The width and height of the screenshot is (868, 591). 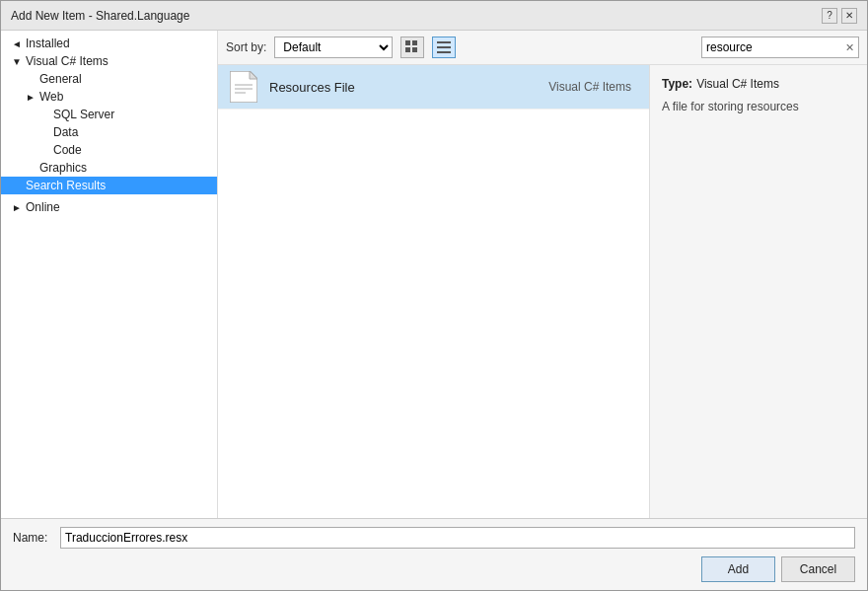 What do you see at coordinates (108, 61) in the screenshot?
I see `sidebar-item-visual-csharp: ▼ Visual C# Items` at bounding box center [108, 61].